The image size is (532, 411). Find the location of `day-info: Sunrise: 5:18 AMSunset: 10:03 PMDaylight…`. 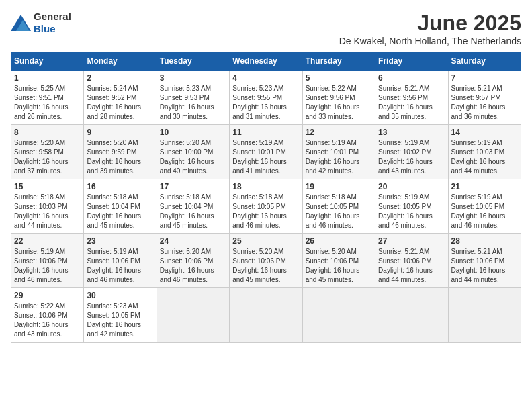

day-info: Sunrise: 5:18 AMSunset: 10:03 PMDaylight… is located at coordinates (47, 212).